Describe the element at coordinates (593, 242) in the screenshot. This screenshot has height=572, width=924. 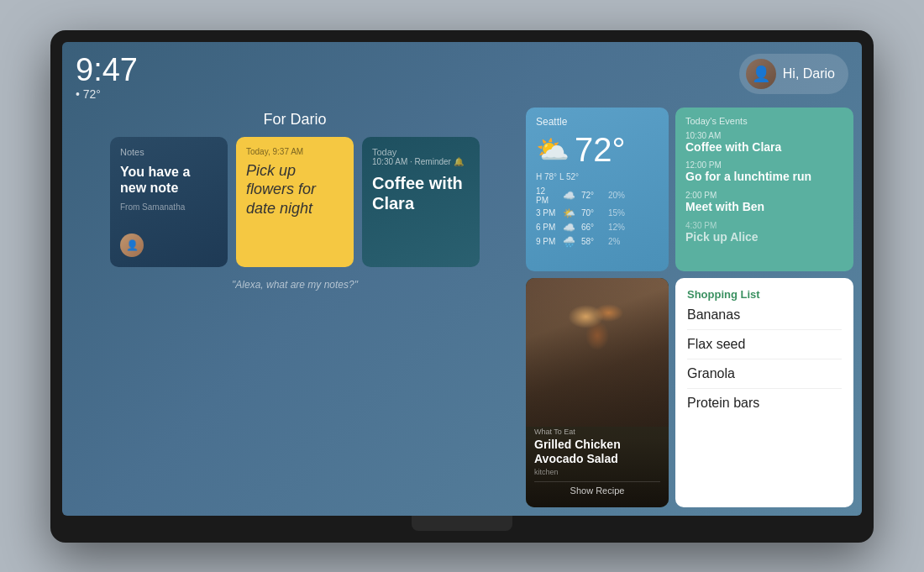
I see `forecast-temp-3: 58°` at that location.